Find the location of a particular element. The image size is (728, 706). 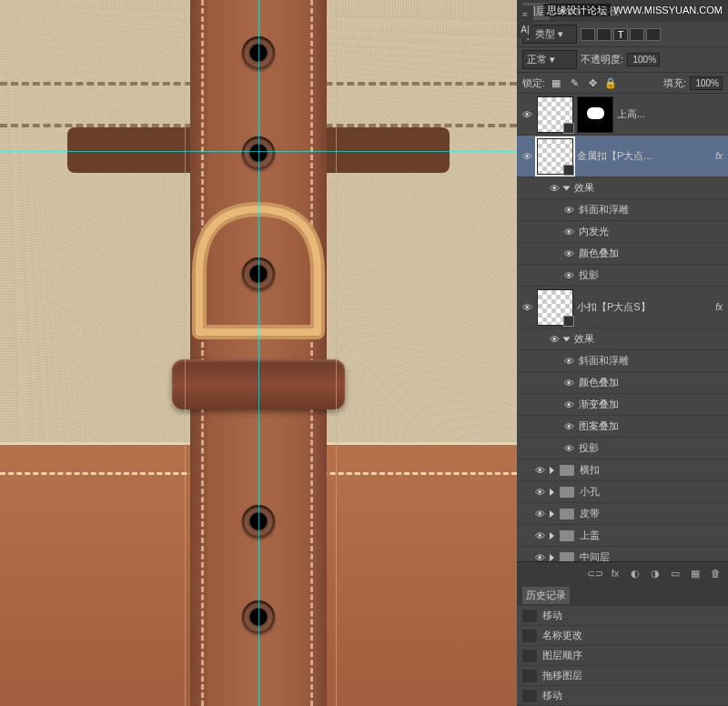

opacity-label: 不透明度: is located at coordinates (602, 60).